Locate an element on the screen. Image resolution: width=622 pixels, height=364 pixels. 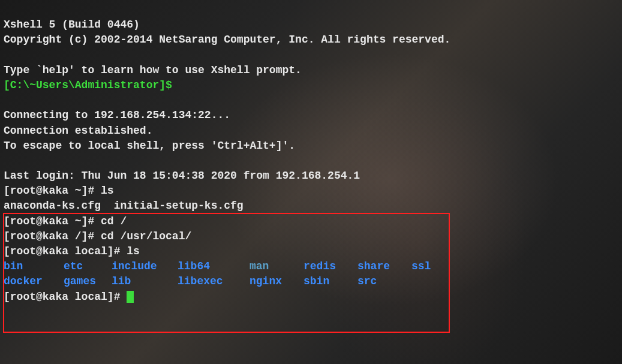
dir-etc: etc is located at coordinates (88, 266).